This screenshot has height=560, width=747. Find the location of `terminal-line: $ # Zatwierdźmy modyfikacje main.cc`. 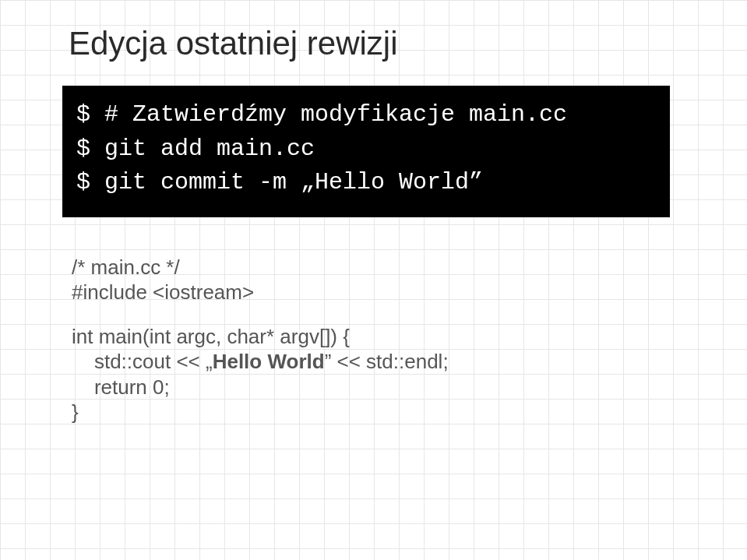

terminal-line: $ # Zatwierdźmy modyfikacje main.cc is located at coordinates (366, 115).